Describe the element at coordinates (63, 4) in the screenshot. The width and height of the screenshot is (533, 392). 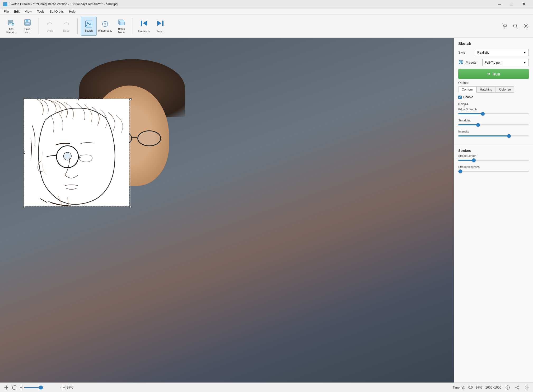
I see `window-title: Sketch Drawer - ****Unregistered version…` at that location.